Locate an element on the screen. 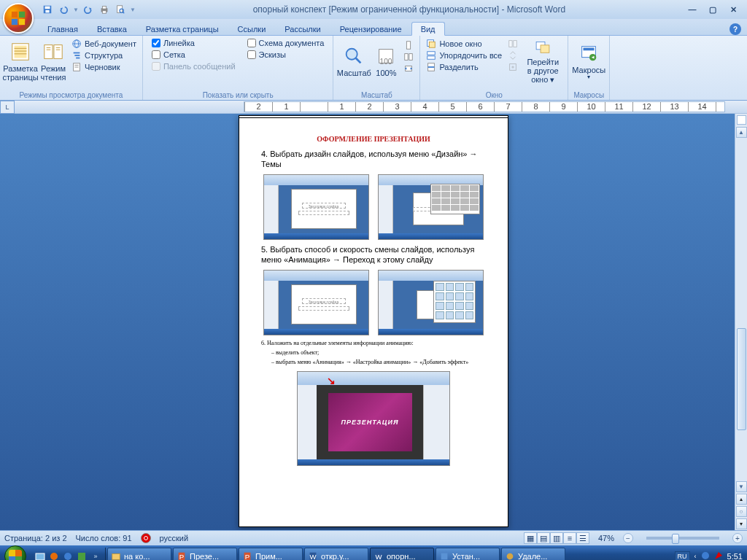 The height and width of the screenshot is (560, 747). outline-button: Структура is located at coordinates (104, 55).